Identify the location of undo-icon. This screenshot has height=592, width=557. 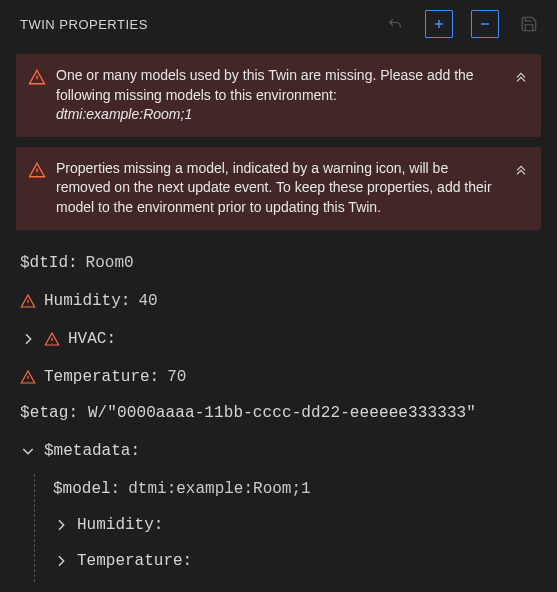
(395, 24).